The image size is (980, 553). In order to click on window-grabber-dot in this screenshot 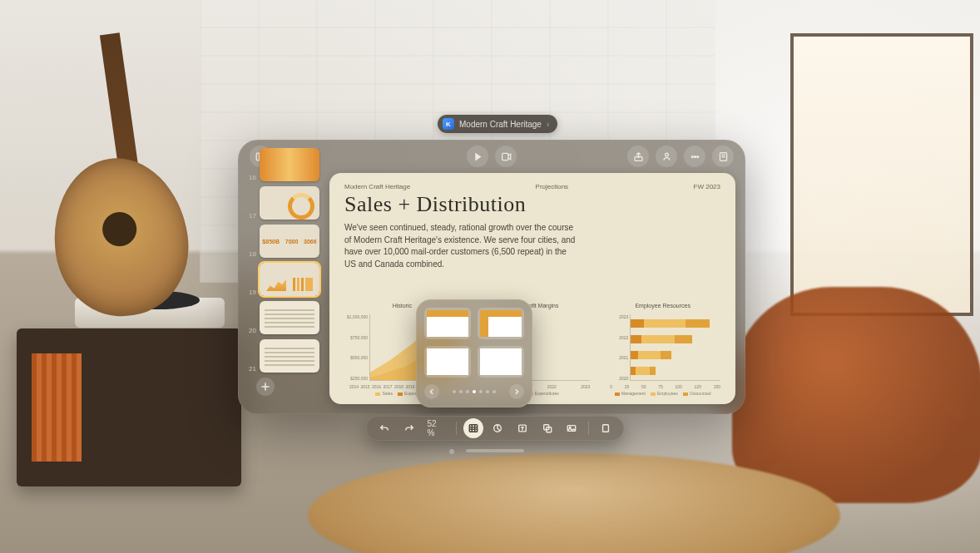, I will do `click(452, 452)`.